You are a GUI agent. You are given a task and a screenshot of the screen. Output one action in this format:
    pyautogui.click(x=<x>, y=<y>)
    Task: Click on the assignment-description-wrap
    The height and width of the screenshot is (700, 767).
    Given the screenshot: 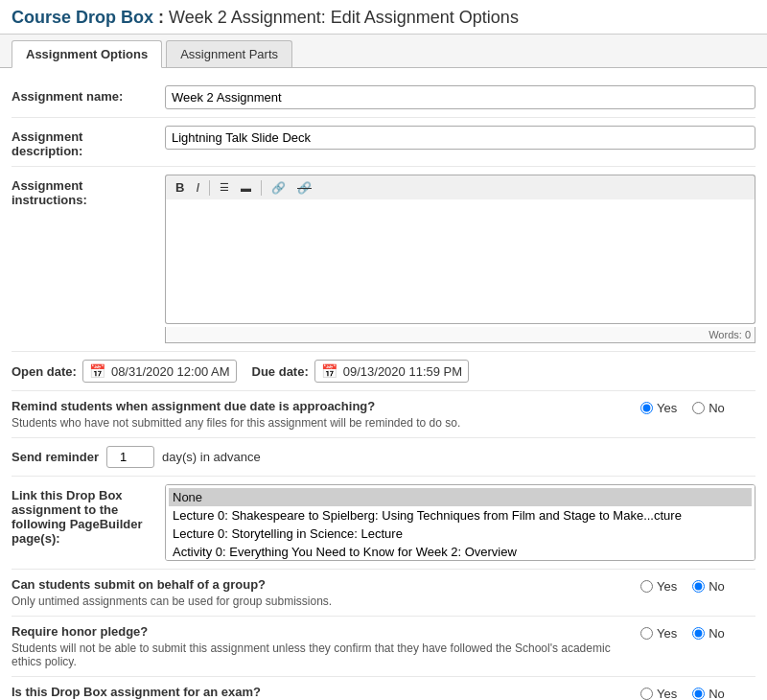 What is the action you would take?
    pyautogui.click(x=460, y=138)
    